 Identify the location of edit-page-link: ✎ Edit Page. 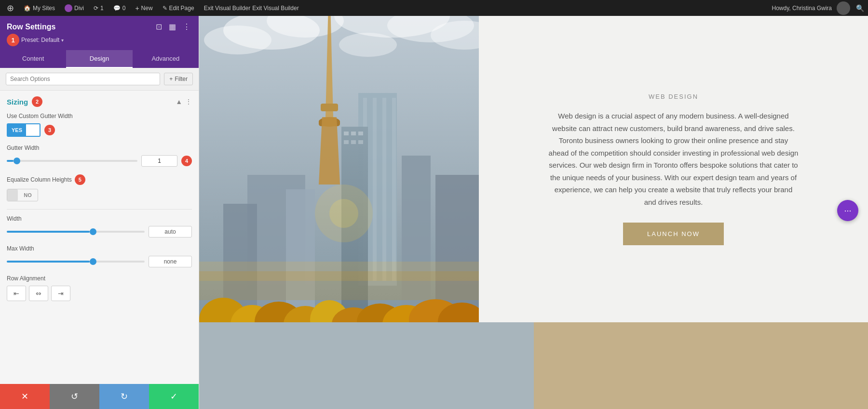
(178, 8).